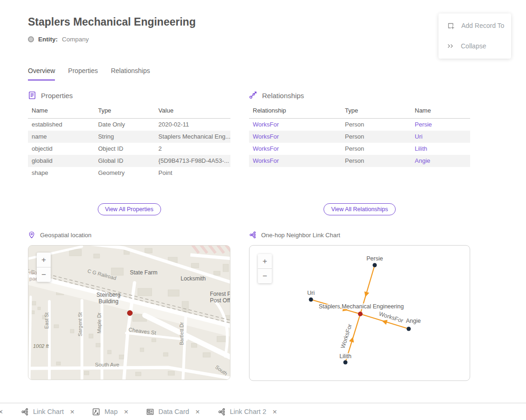 This screenshot has height=420, width=526. I want to click on prop-type: Geometry, so click(125, 173).